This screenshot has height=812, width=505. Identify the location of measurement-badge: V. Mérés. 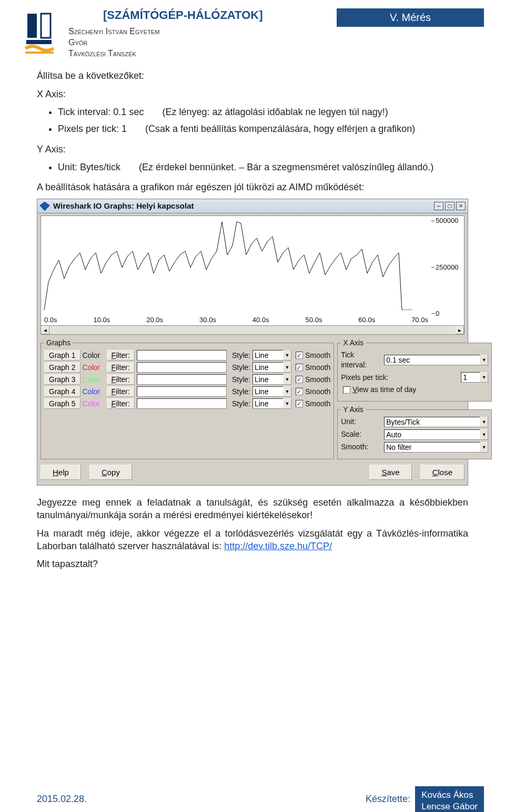
(410, 18).